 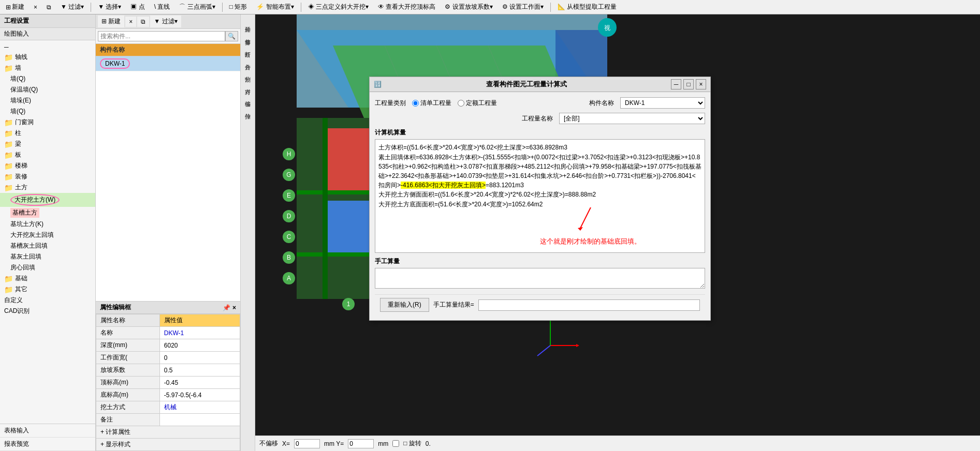 What do you see at coordinates (676, 84) in the screenshot?
I see `dialog-minimize-btn: ─` at bounding box center [676, 84].